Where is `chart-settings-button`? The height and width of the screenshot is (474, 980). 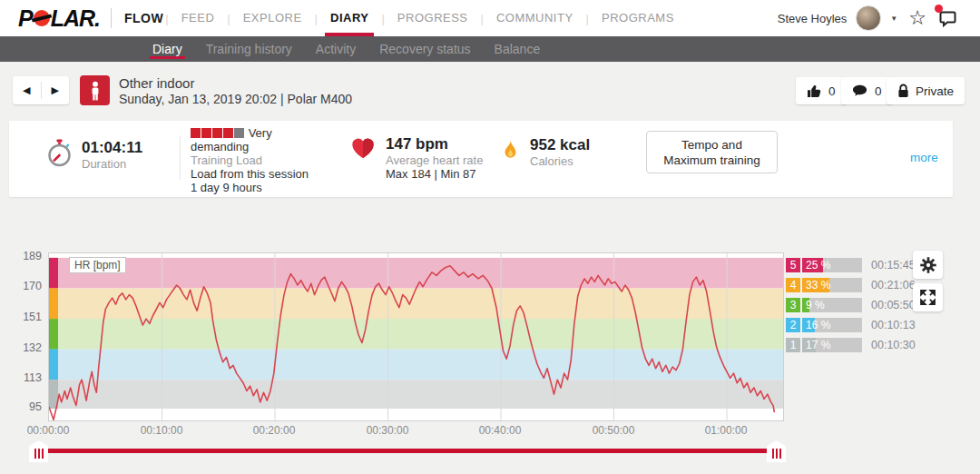
chart-settings-button is located at coordinates (927, 265).